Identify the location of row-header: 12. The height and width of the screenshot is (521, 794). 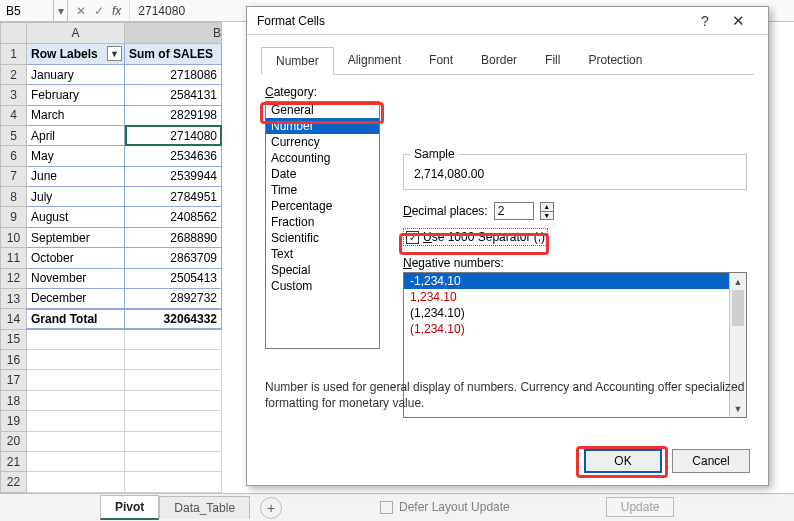
(14, 278).